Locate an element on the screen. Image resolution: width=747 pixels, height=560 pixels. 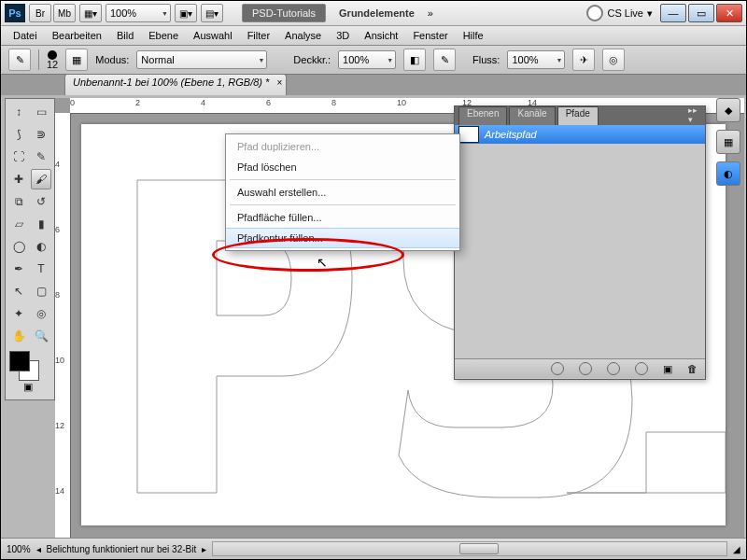
flow-value: 100% is located at coordinates (536, 60).